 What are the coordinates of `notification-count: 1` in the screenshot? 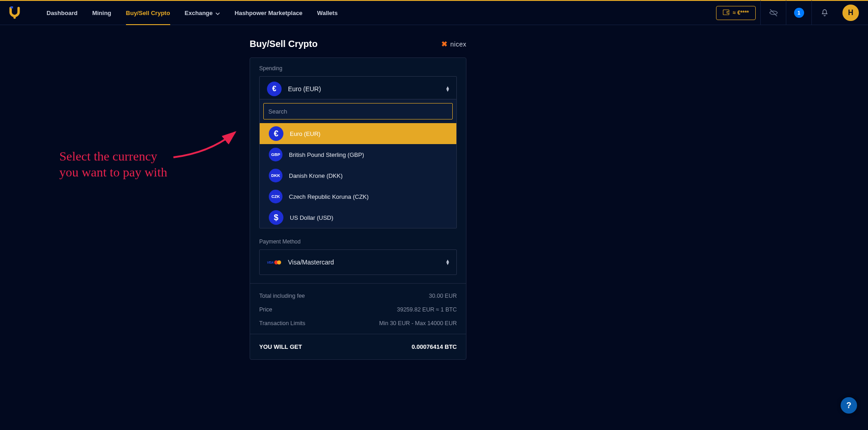 It's located at (799, 13).